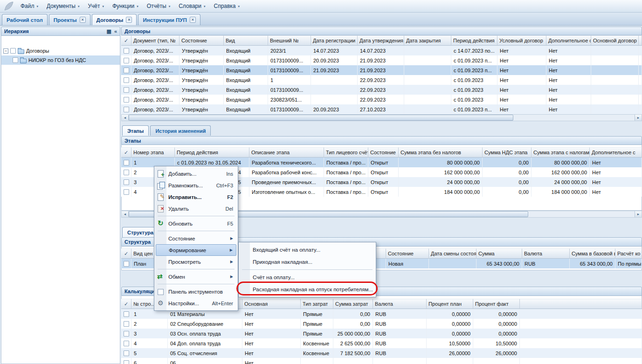 Image resolution: width=642 pixels, height=364 pixels. Describe the element at coordinates (180, 130) in the screenshot. I see `tab-change-history: История изменений` at that location.